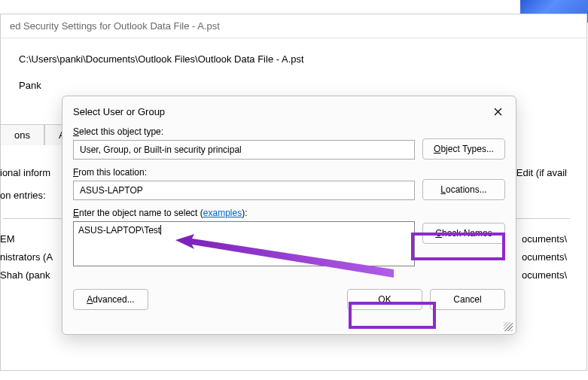 The image size is (588, 380). What do you see at coordinates (544, 275) in the screenshot?
I see `path-partial-3: ocuments\` at bounding box center [544, 275].